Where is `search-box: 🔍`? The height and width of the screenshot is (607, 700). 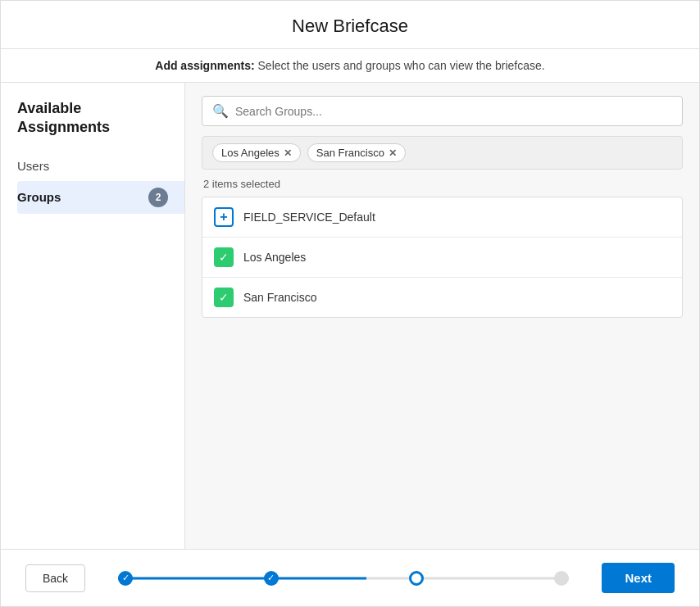 search-box: 🔍 is located at coordinates (443, 111).